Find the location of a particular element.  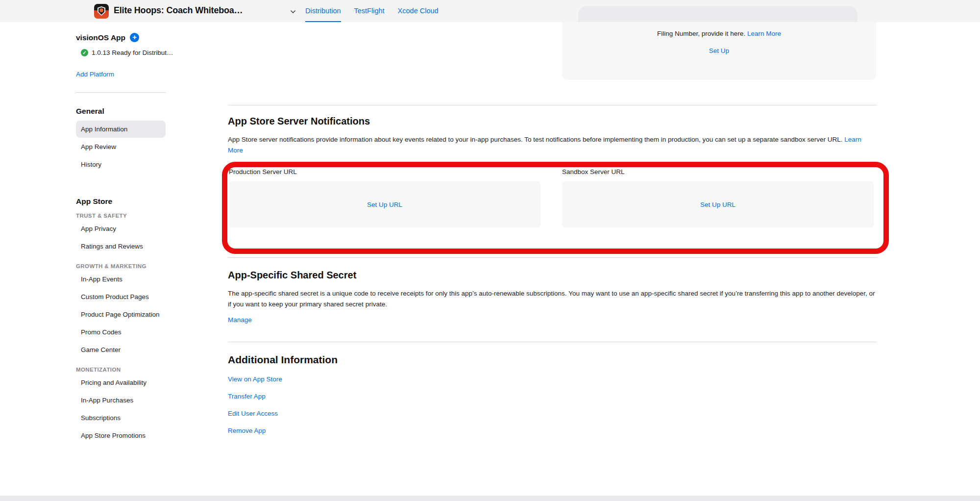

filing-learn-more-link: Learn More is located at coordinates (764, 33).